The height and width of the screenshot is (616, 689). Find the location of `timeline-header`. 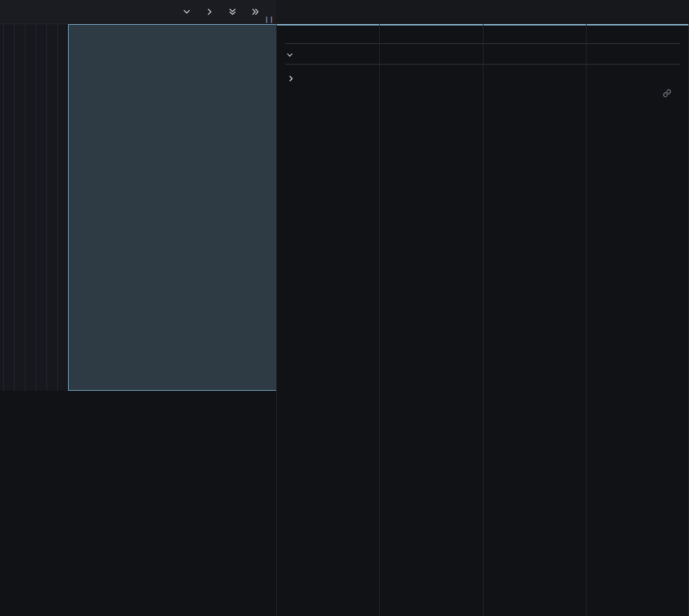

timeline-header is located at coordinates (482, 12).